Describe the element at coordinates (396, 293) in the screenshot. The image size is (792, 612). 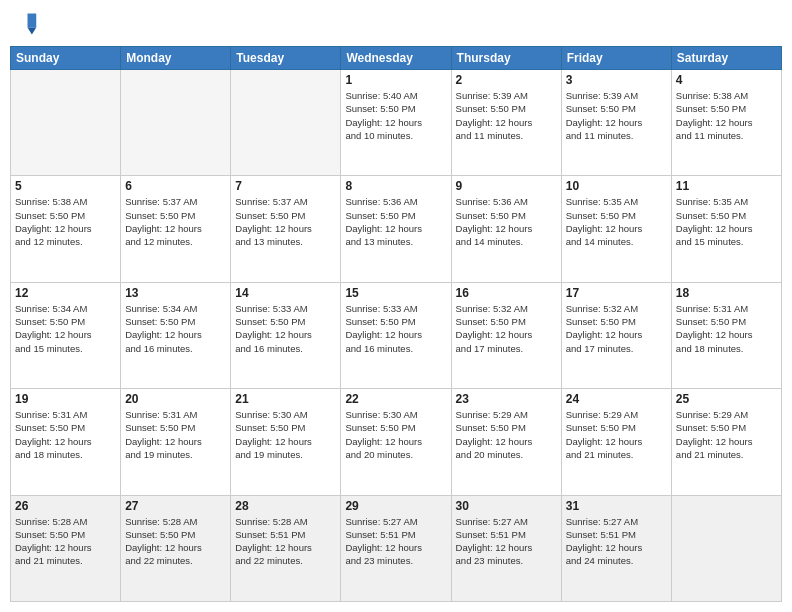
I see `day-number: 15` at that location.